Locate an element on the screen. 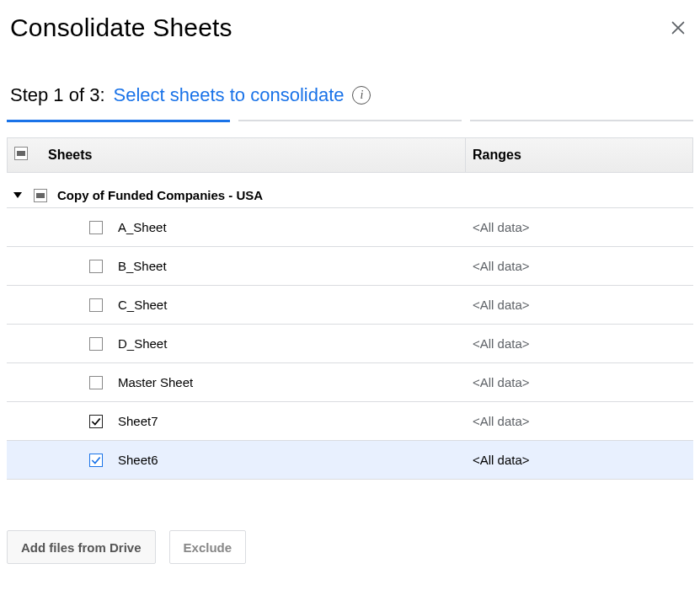 The image size is (700, 612). step-heading: Step 1 of 3: Select sheets to consolidat… is located at coordinates (350, 83).